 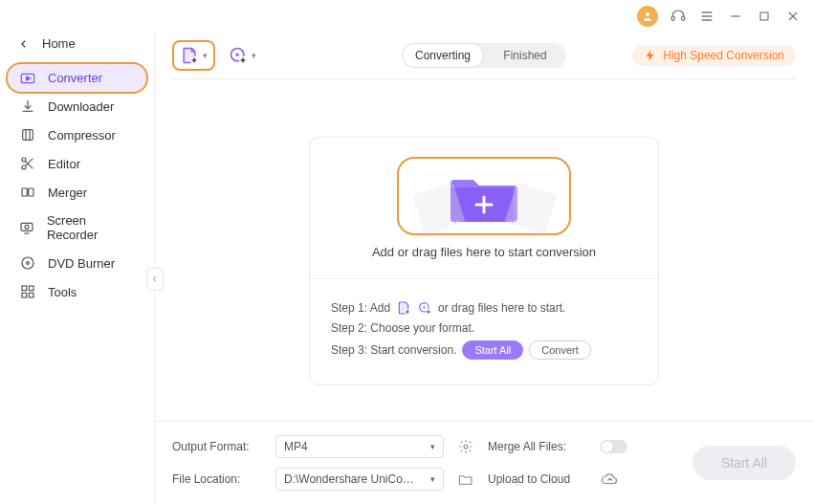 I want to click on sidebar-item-label: Screen Recorder, so click(x=91, y=228).